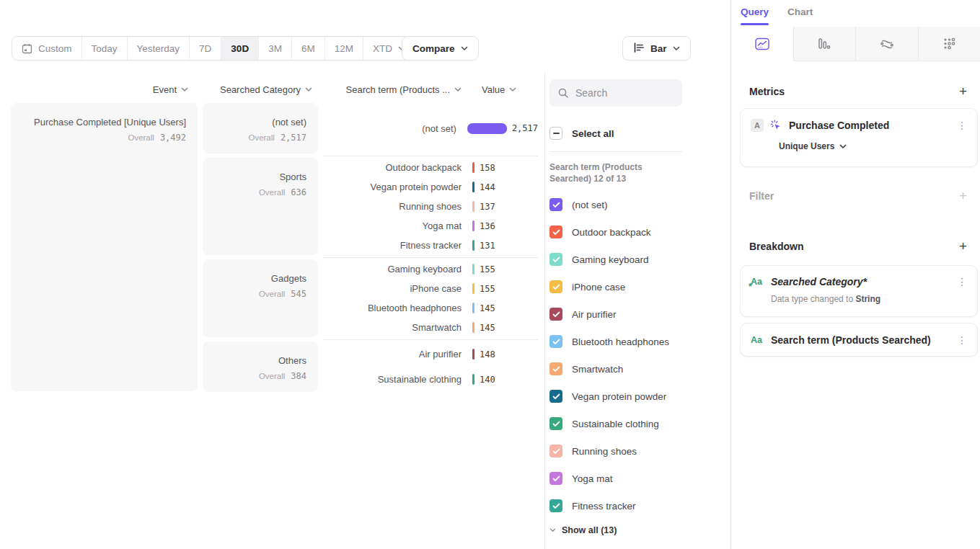 This screenshot has width=980, height=549. What do you see at coordinates (48, 48) in the screenshot?
I see `date-range-custom: Custom` at bounding box center [48, 48].